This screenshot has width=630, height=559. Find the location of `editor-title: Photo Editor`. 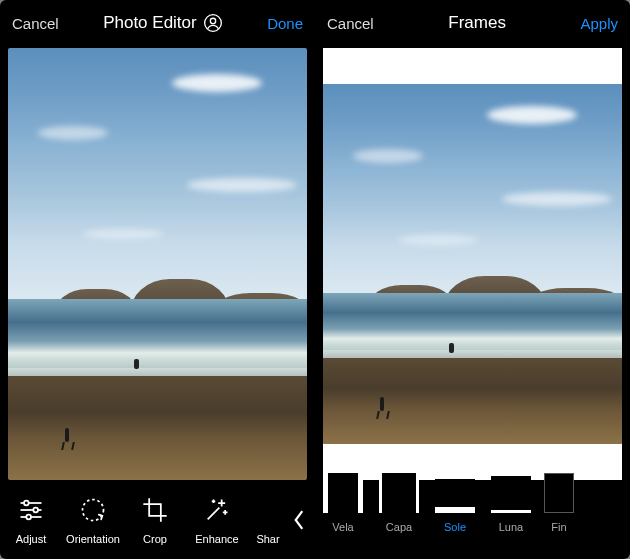

editor-title: Photo Editor is located at coordinates (163, 23).